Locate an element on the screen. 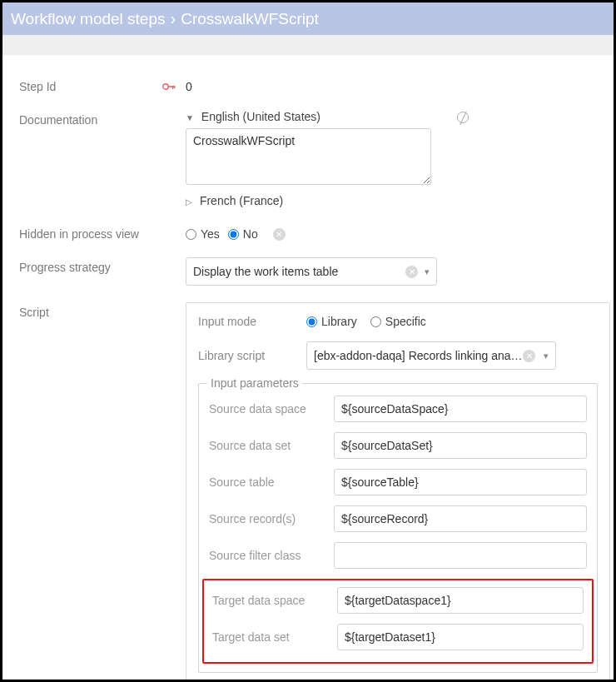 The height and width of the screenshot is (682, 616). label-hidden: Hidden in process view is located at coordinates (91, 232).